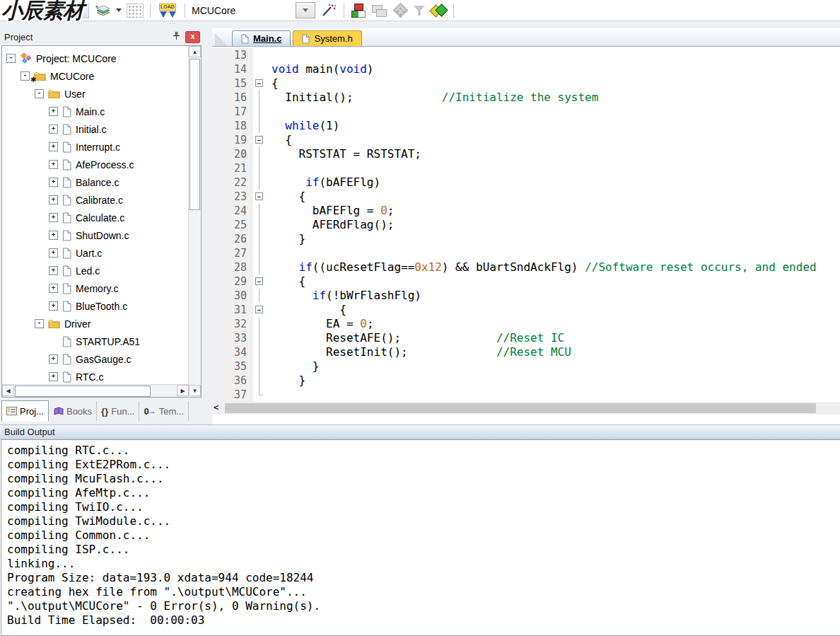  I want to click on target-select: MCUCore, so click(241, 11).